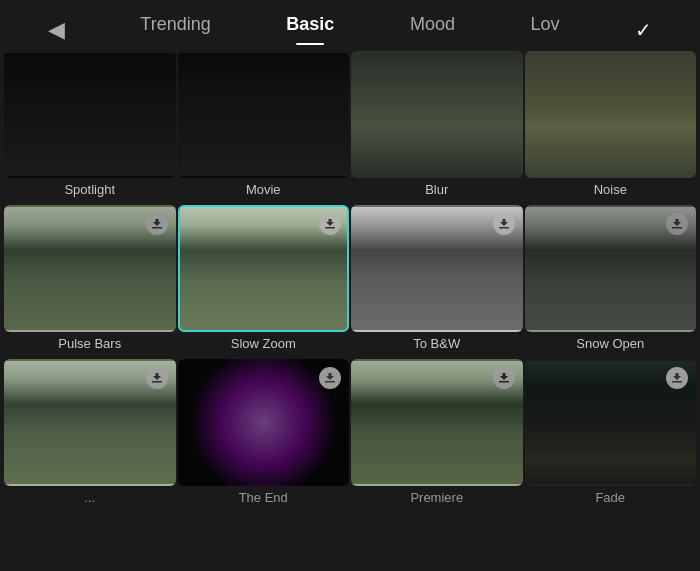 Image resolution: width=700 pixels, height=571 pixels. Describe the element at coordinates (437, 114) in the screenshot. I see `filter-thumb-blur` at that location.